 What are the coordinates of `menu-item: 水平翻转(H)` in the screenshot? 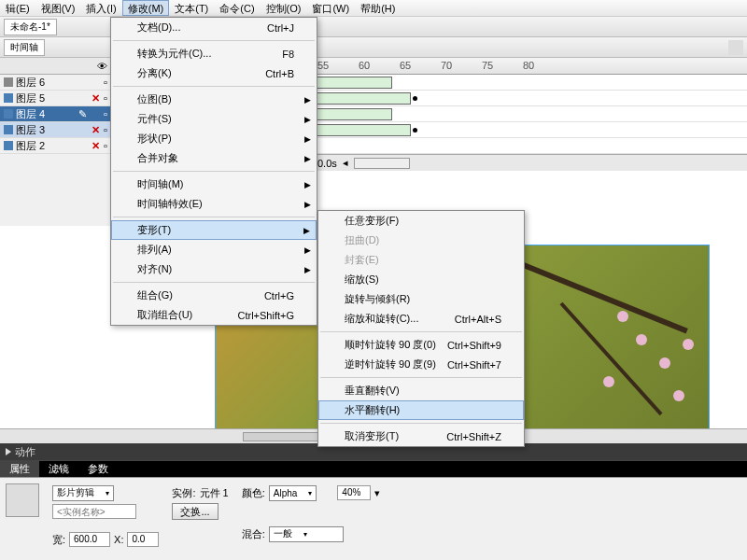 It's located at (421, 411).